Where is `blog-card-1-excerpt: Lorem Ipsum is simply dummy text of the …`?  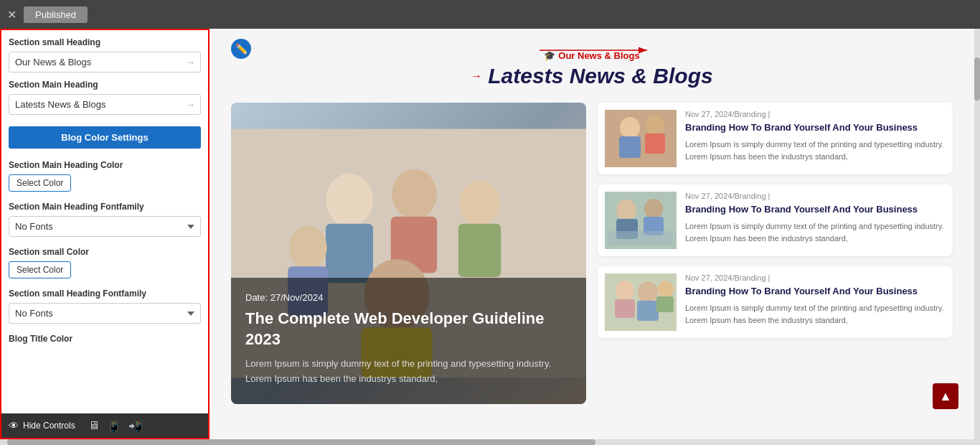
blog-card-1-excerpt: Lorem Ipsum is simply dummy text of the … is located at coordinates (815, 151).